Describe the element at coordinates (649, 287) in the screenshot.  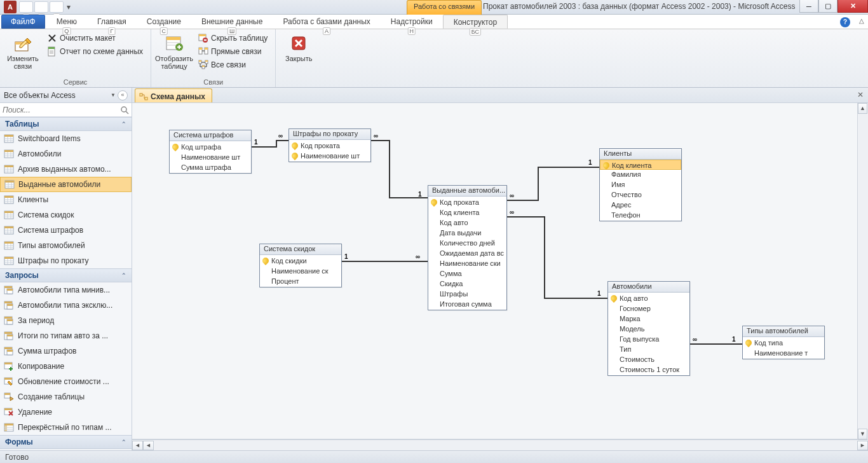
I see `table-title: Автомобили` at that location.